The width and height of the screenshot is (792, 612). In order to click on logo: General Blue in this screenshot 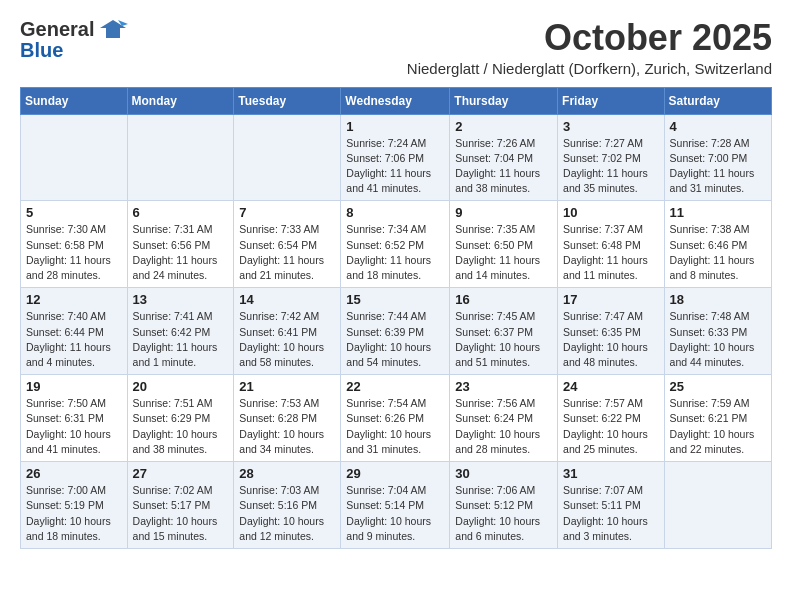, I will do `click(74, 39)`.